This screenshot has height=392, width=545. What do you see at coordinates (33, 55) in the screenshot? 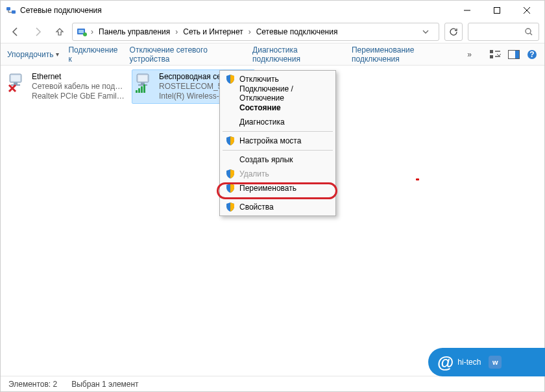
I see `organize-menu: Упорядочить ▾` at bounding box center [33, 55].